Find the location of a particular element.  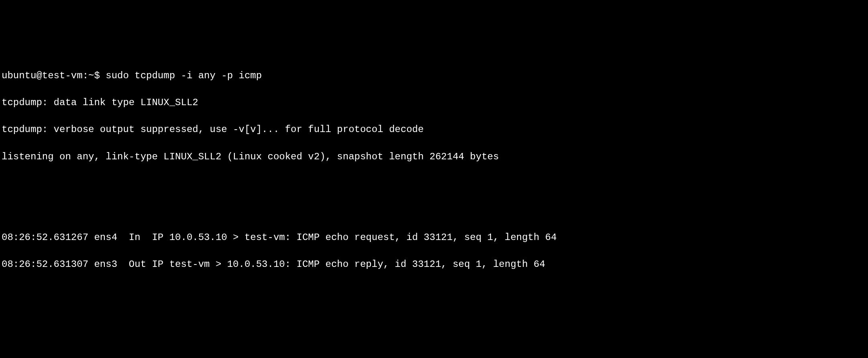

output-verbose-note: tcpdump: verbose output suppressed, use … is located at coordinates (434, 130).